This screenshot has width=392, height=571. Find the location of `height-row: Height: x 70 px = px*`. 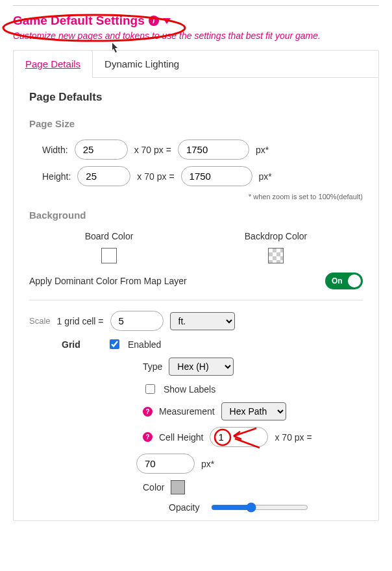

height-row: Height: x 70 px = px* is located at coordinates (202, 176).